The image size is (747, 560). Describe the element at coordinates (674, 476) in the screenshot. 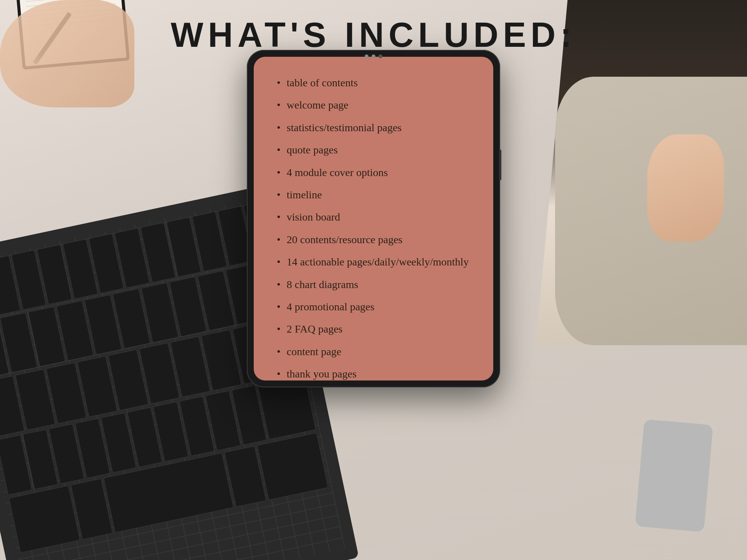

I see `phone` at that location.